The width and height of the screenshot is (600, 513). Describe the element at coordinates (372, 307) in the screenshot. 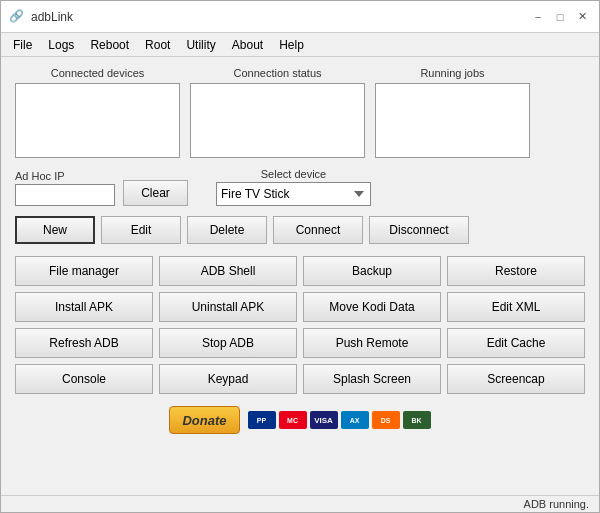

I see `move-kodi-data-button: Move Kodi Data` at that location.